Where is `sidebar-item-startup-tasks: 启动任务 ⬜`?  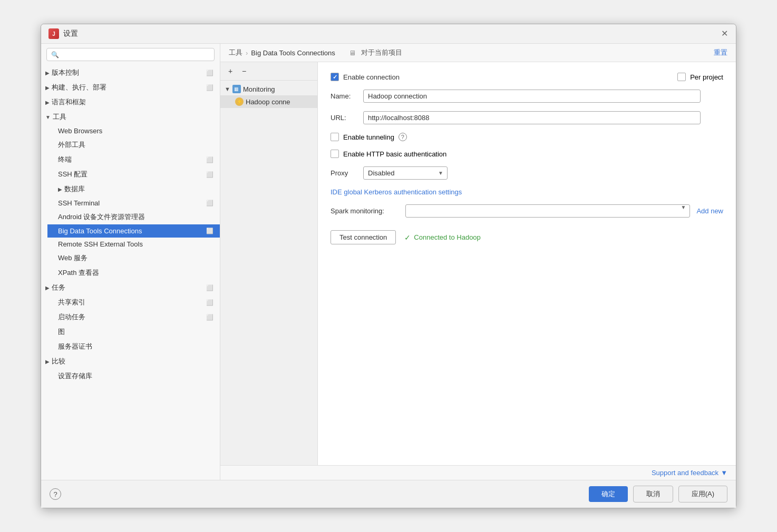
sidebar-item-startup-tasks: 启动任务 ⬜ is located at coordinates (134, 317).